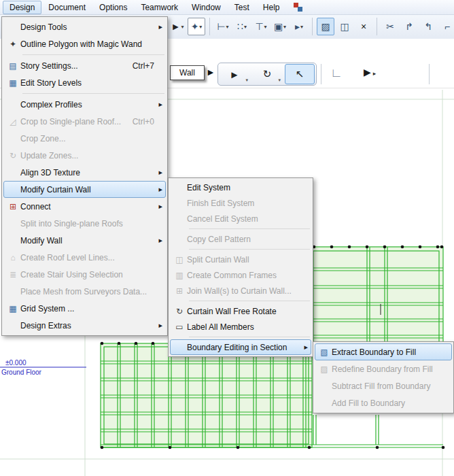 This screenshot has height=476, width=454. What do you see at coordinates (364, 27) in the screenshot?
I see `close-tool-button: ×` at bounding box center [364, 27].